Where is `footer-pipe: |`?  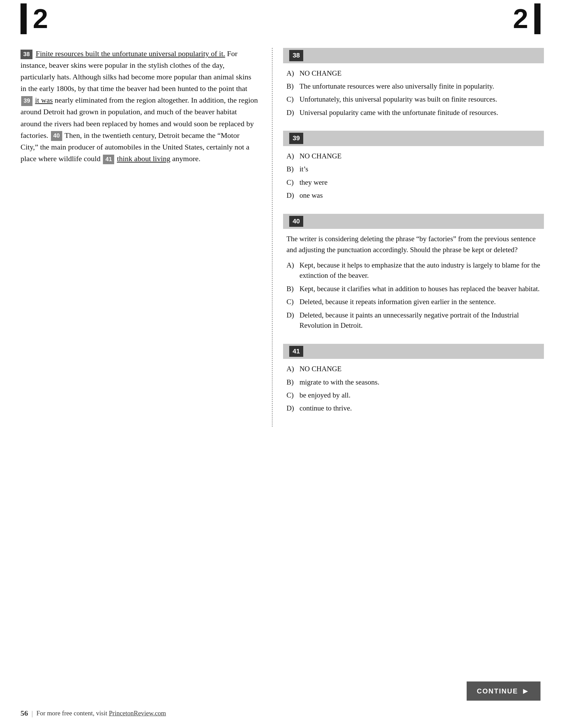 footer-pipe: | is located at coordinates (32, 713).